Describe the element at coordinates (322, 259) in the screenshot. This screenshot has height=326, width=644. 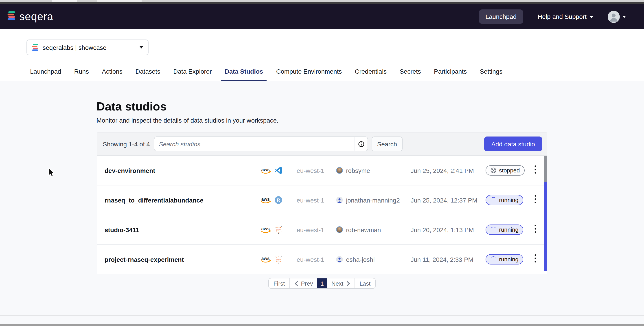
I see `table-row: project-rnaseq-experimentawsjupytereu-we…` at that location.